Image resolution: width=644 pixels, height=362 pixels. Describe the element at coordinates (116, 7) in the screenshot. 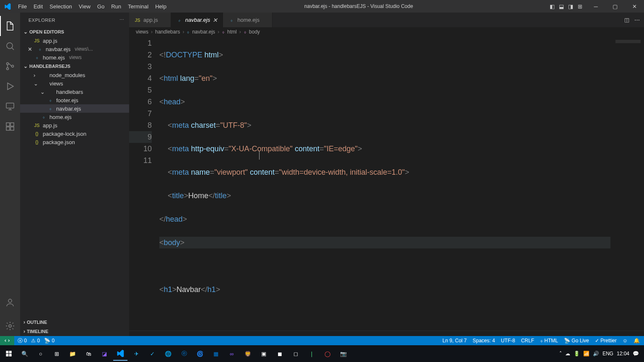

I see `menu-run: Run` at that location.